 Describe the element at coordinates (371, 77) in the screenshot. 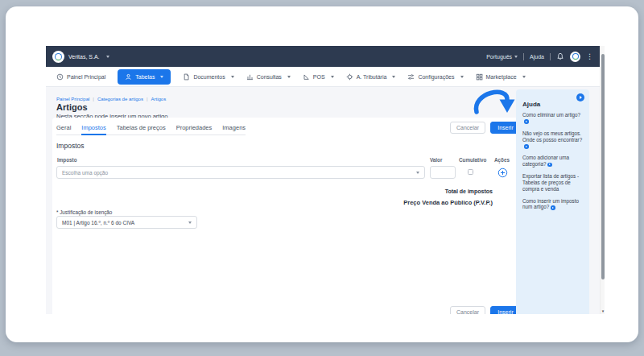

I see `nav-a-tributaria: A. Tributária` at that location.